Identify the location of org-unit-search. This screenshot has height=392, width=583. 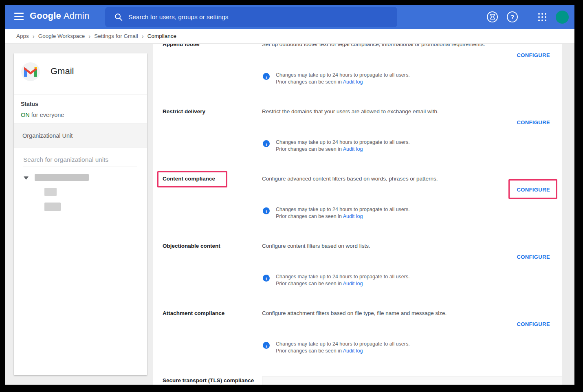
(80, 161).